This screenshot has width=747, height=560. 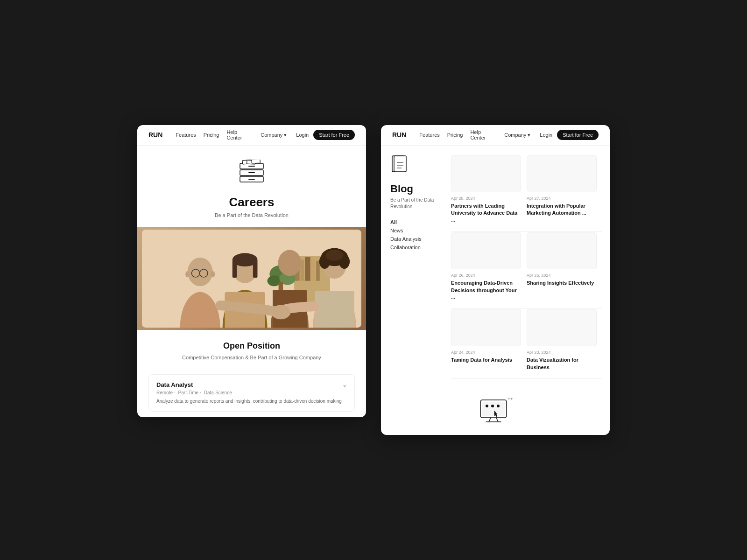 What do you see at coordinates (562, 352) in the screenshot?
I see `blog-post-date-6: Apr 23, 2024` at bounding box center [562, 352].